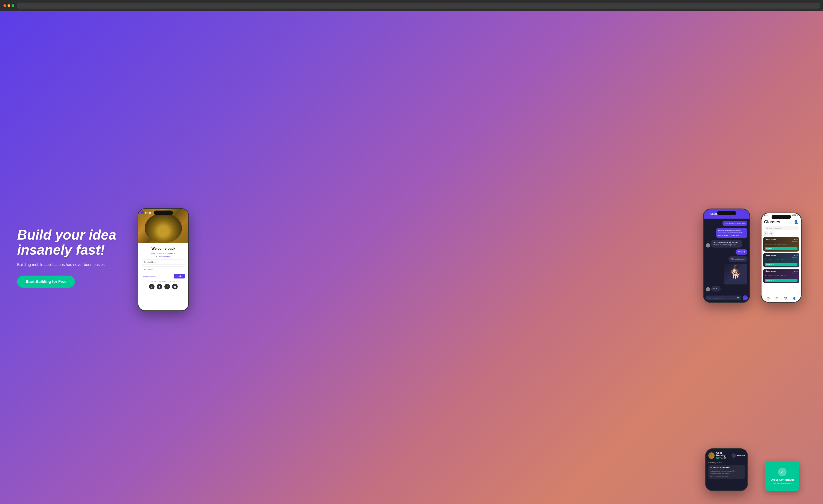 The image size is (823, 504). Describe the element at coordinates (781, 299) in the screenshot. I see `classes-nav: 🏠 📋 📅 👤` at that location.